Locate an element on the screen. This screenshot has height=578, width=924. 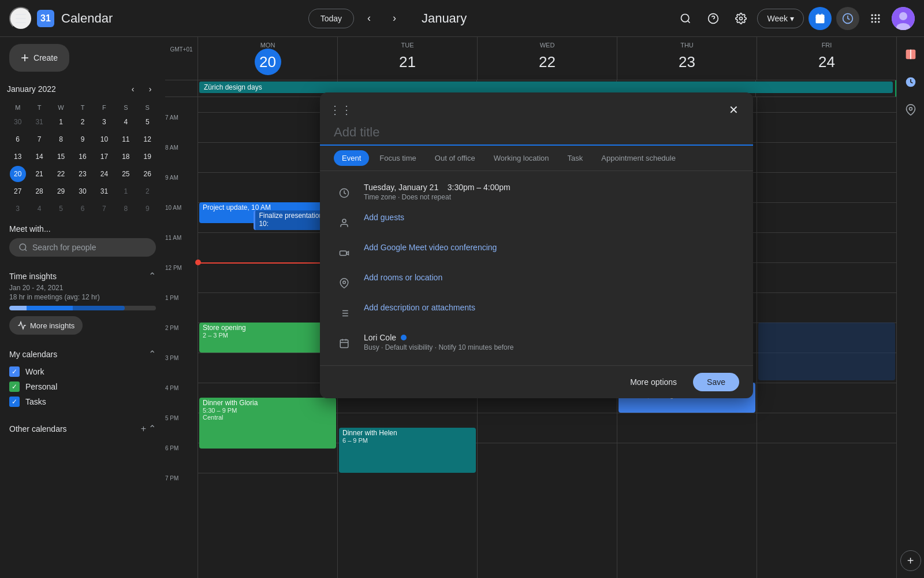
create-button: + Create is located at coordinates (39, 58).